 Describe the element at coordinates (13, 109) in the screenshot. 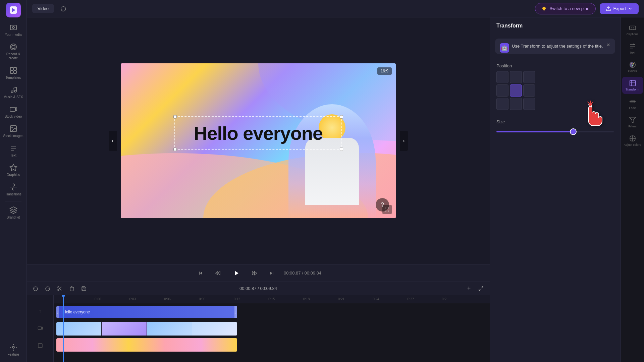

I see `stock-video-icon` at that location.